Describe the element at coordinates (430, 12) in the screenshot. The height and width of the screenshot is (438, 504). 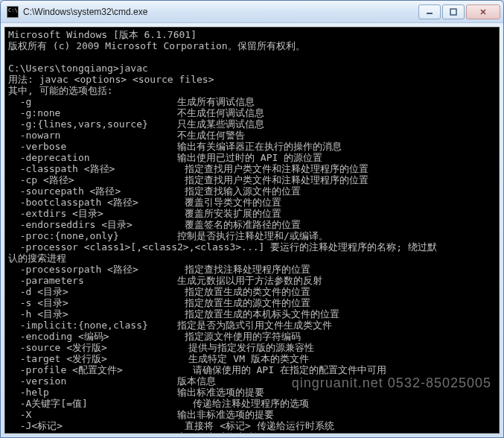
I see `minimize-icon` at that location.